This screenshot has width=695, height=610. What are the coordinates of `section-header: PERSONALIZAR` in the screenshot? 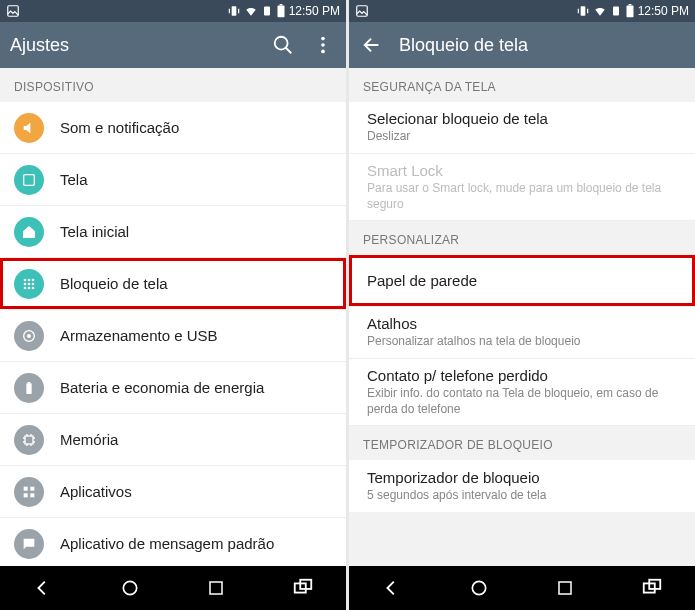 It's located at (522, 238).